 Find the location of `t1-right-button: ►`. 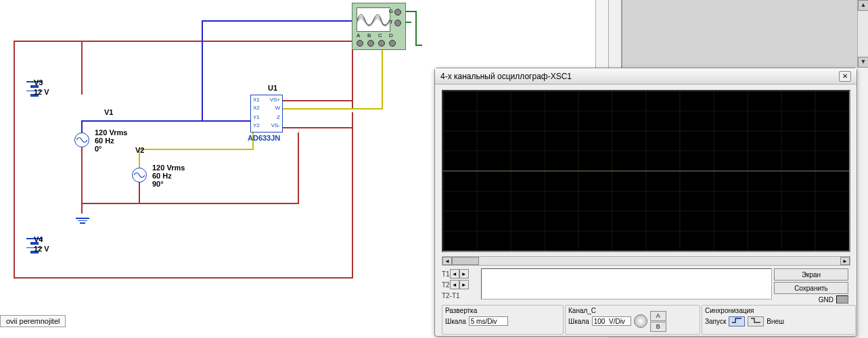

t1-right-button: ► is located at coordinates (464, 274).